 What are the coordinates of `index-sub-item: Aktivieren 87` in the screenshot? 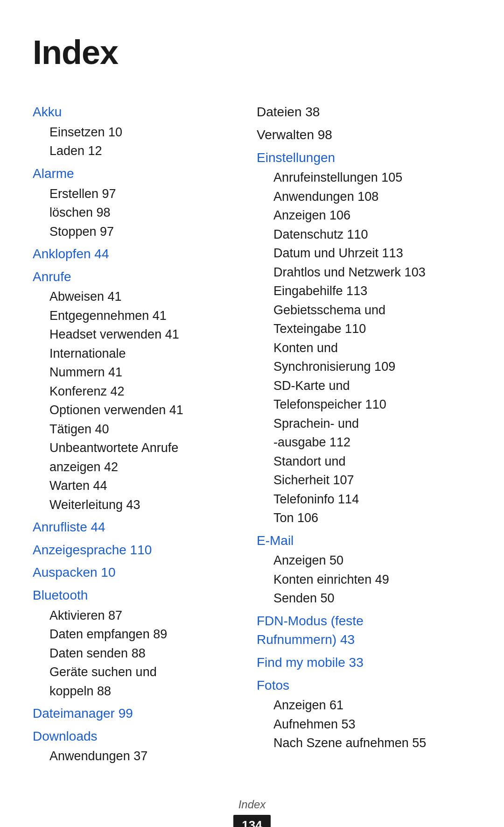 It's located at (144, 615).